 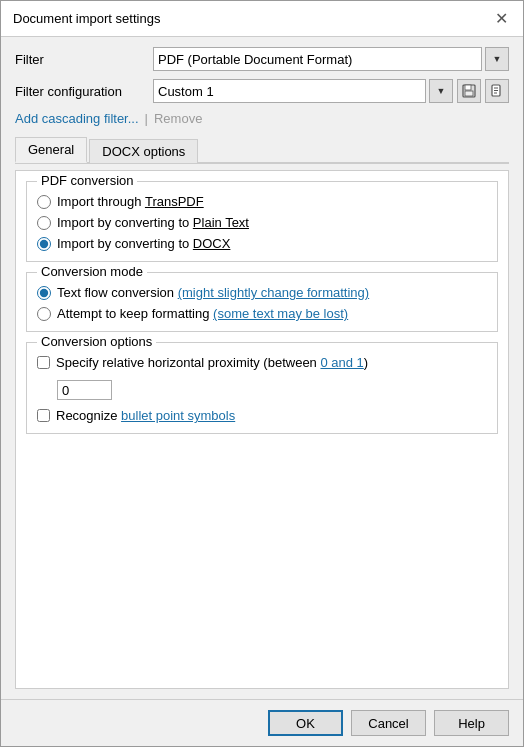 What do you see at coordinates (290, 91) in the screenshot?
I see `filter-config-select: Custom 1` at bounding box center [290, 91].